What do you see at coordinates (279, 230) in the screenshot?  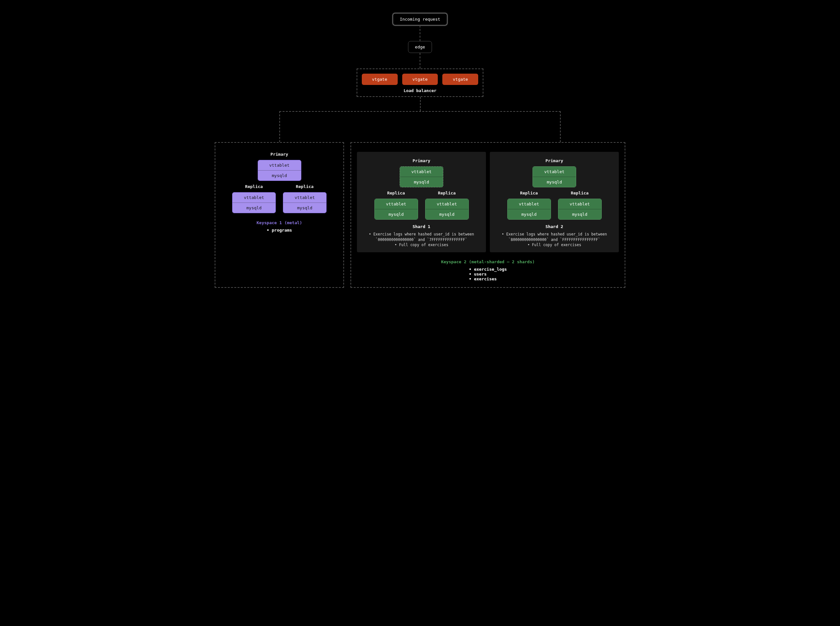 I see `keyspace-1-tables: programs` at bounding box center [279, 230].